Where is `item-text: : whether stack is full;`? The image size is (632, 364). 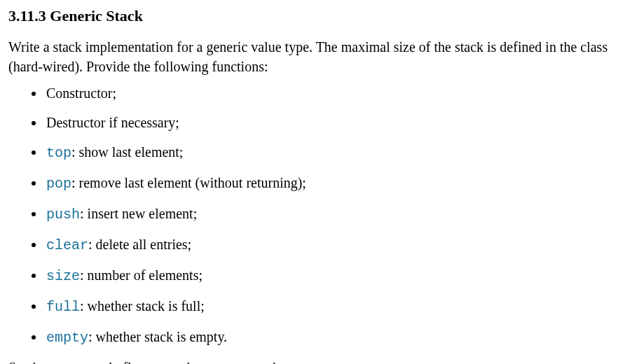 item-text: : whether stack is full; is located at coordinates (142, 306).